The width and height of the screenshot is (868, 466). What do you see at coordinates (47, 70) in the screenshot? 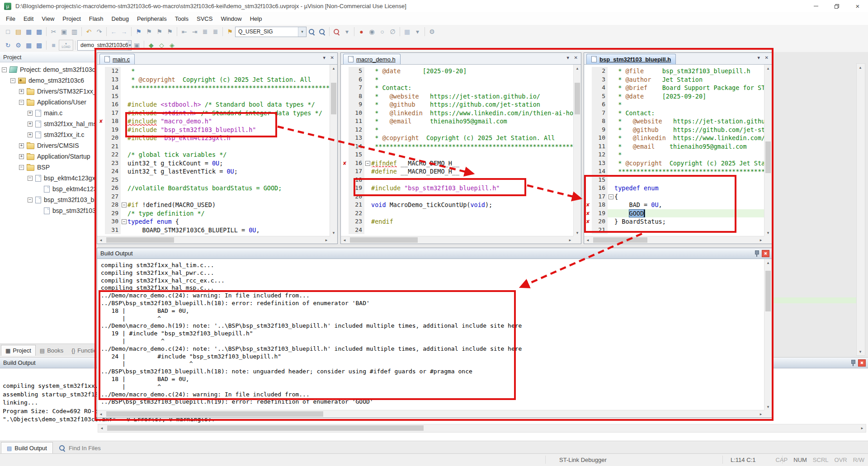
I see `tree-item: −Project: demo_stm32f103c6` at bounding box center [47, 70].